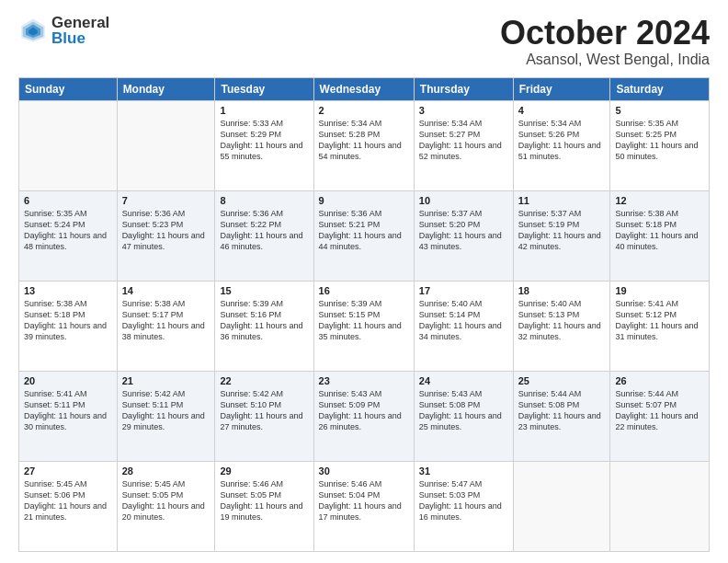 The height and width of the screenshot is (563, 728). What do you see at coordinates (463, 140) in the screenshot?
I see `day-info: Sunrise: 5:34 AM Sunset: 5:27 PM Dayligh…` at bounding box center [463, 140].